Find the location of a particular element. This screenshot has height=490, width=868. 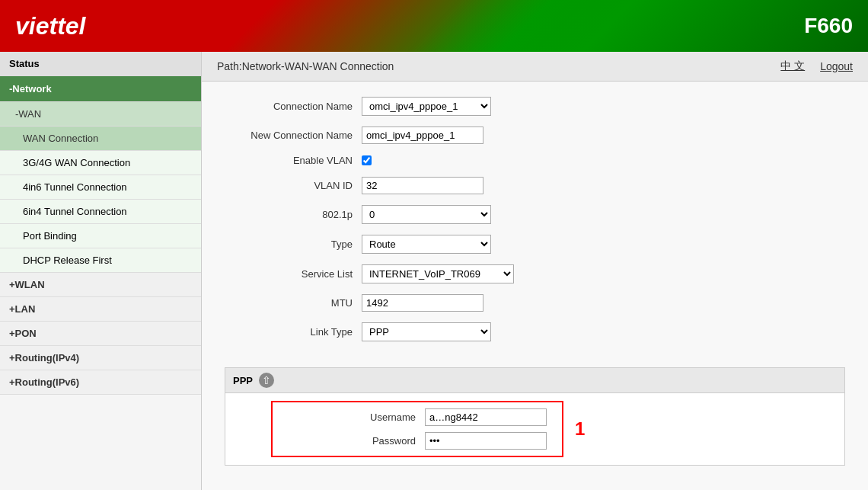

connection-name-label: Connection Name is located at coordinates (293, 107).